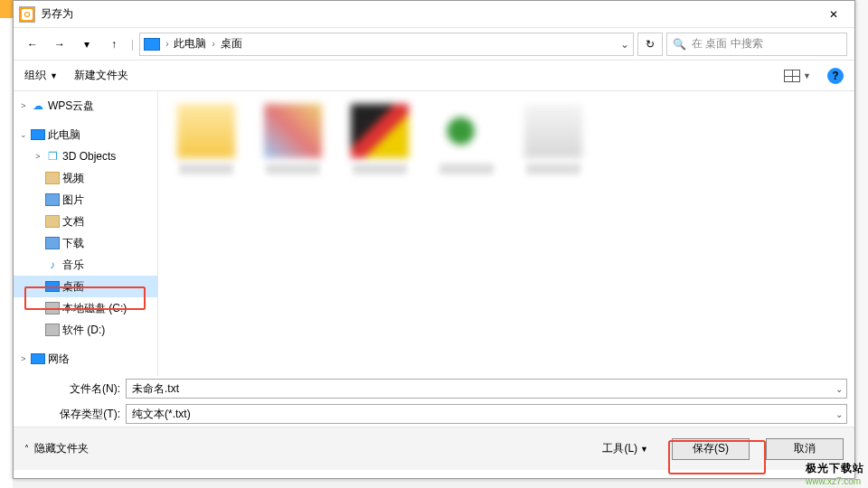  What do you see at coordinates (87, 44) in the screenshot?
I see `chevron-down-icon: ▾` at bounding box center [87, 44].